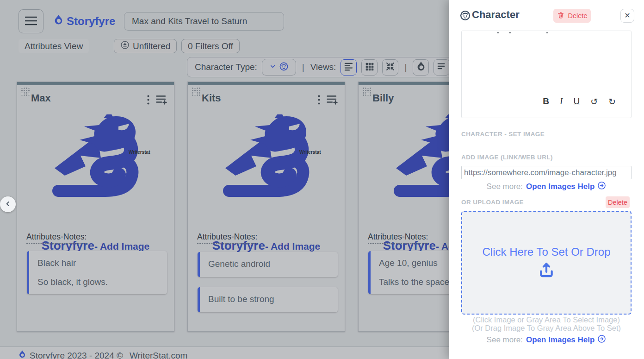 The height and width of the screenshot is (359, 644). Describe the element at coordinates (97, 272) in the screenshot. I see `note-item: Black hair So black, it glows.` at that location.